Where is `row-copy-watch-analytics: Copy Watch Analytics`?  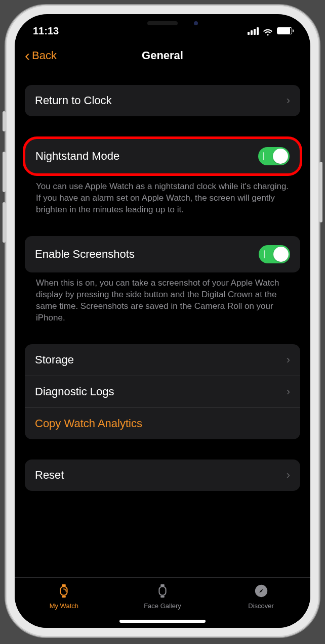 row-copy-watch-analytics: Copy Watch Analytics is located at coordinates (162, 424).